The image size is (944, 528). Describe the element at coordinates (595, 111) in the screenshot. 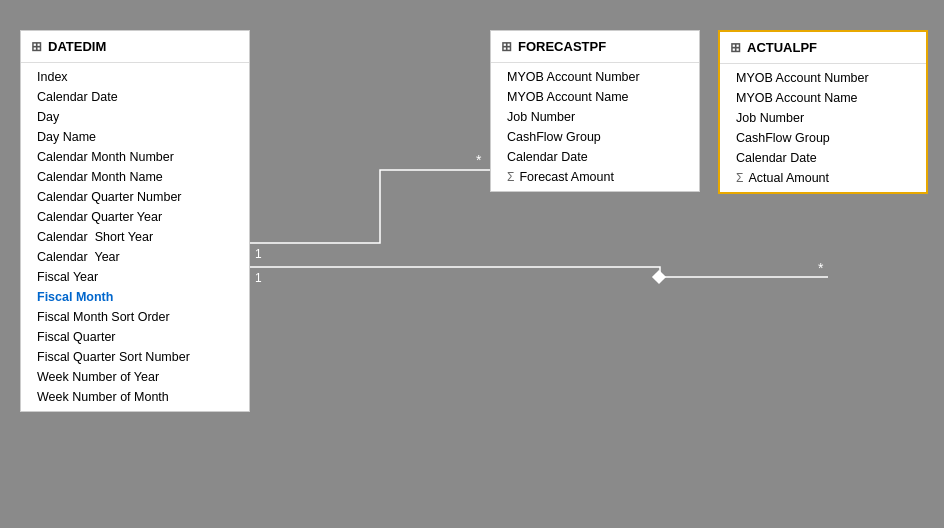

I see `forecastpf-table: ⊞ FORECASTPF MYOB Account Number MYOB Ac…` at that location.